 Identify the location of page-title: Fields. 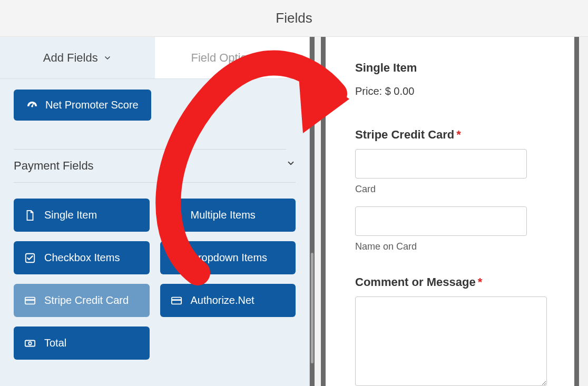
(294, 18).